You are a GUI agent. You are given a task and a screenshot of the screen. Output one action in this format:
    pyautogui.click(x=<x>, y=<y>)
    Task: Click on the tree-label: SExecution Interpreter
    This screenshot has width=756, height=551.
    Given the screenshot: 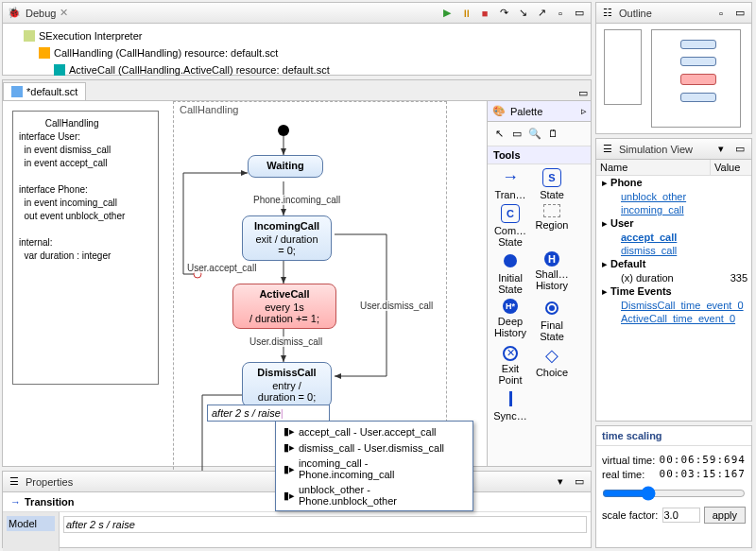 What is the action you would take?
    pyautogui.click(x=91, y=36)
    